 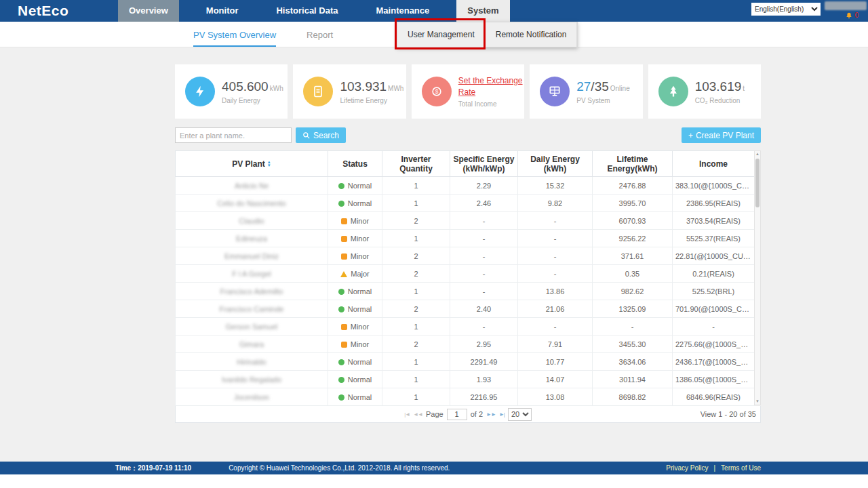 I want to click on system-menu: User ManagementRemote Notification, so click(x=487, y=35).